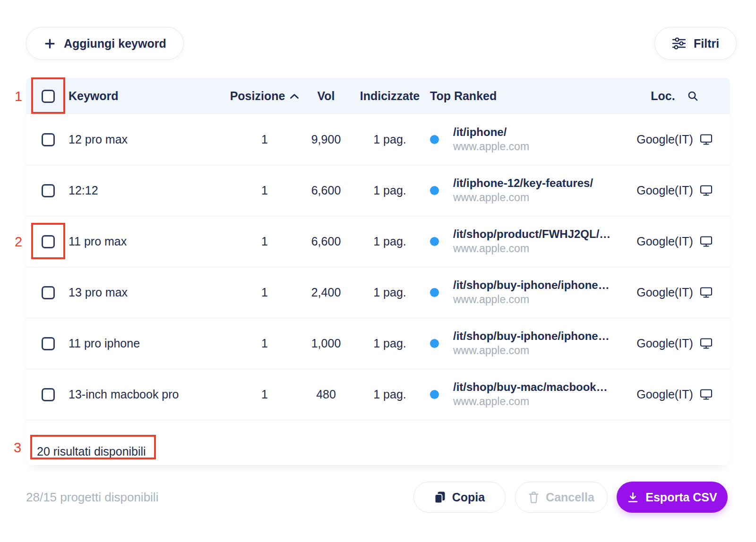 The height and width of the screenshot is (542, 756). I want to click on top-ranked-path: /it/iphone/, so click(491, 132).